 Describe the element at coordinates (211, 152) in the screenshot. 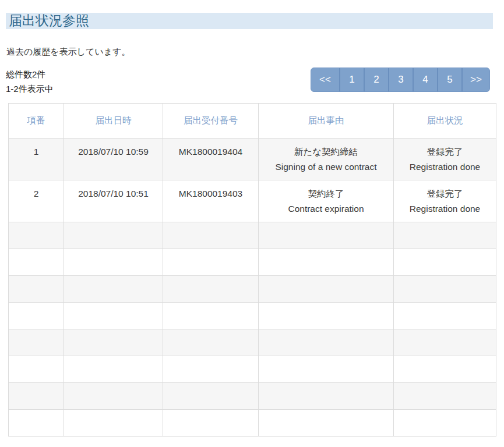

I see `cell-receipt-number-text: MK1800019404` at that location.